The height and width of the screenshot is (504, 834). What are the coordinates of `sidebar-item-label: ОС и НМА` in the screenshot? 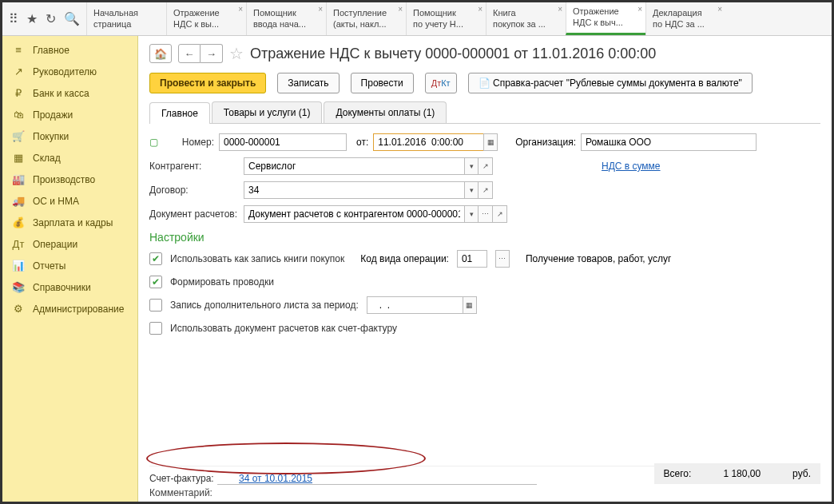 It's located at (56, 201).